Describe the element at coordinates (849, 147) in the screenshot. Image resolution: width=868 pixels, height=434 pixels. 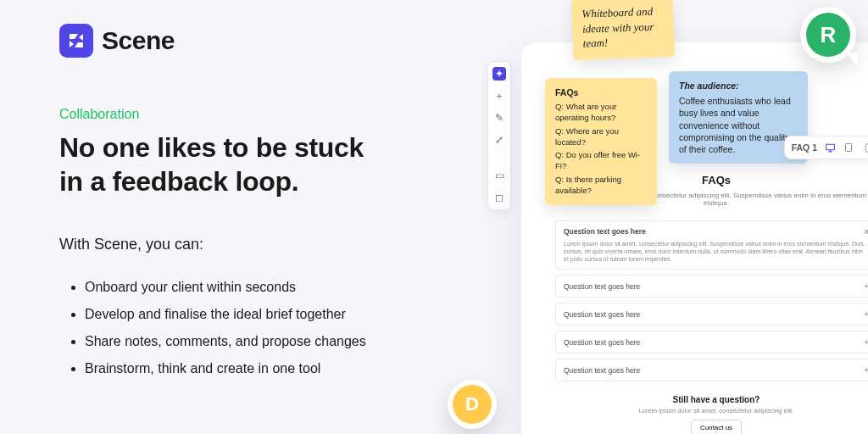
I see `tablet-icon` at that location.